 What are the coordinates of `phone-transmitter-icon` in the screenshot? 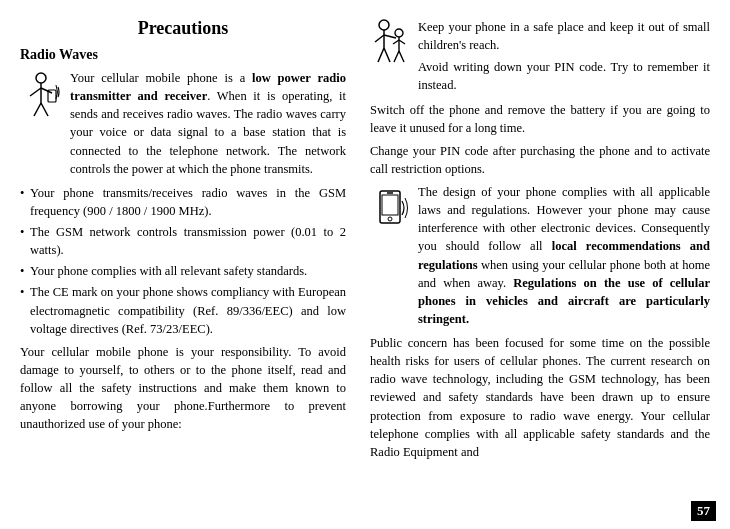 It's located at (41, 99).